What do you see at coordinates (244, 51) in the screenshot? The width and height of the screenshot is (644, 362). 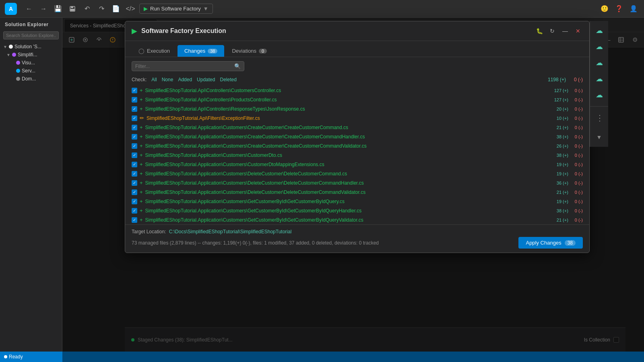 I see `tab-deviations-label: Deviations` at bounding box center [244, 51].